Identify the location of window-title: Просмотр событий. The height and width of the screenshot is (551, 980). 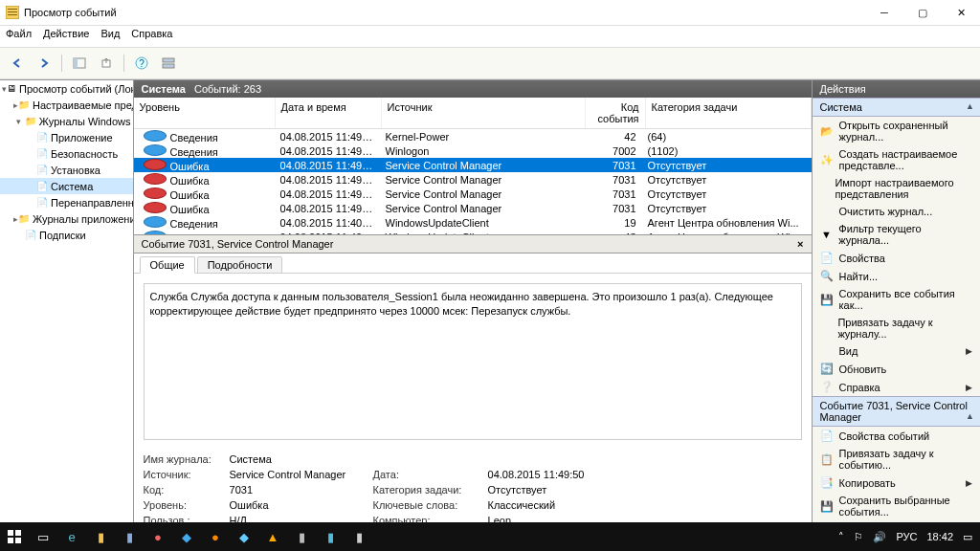
(71, 12).